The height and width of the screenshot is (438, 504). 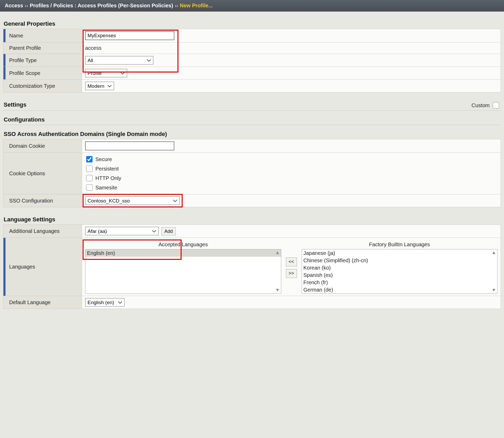 I want to click on default-language-select: English (en), so click(x=105, y=302).